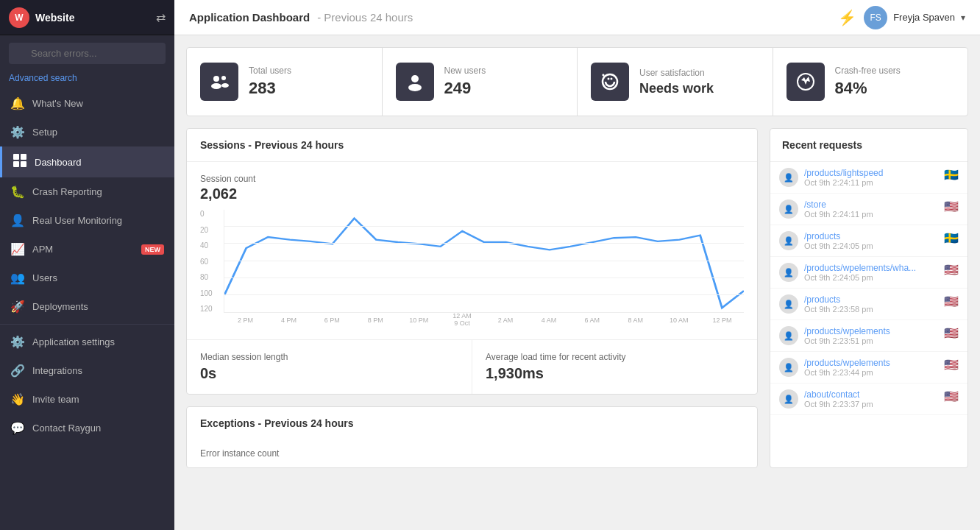 This screenshot has height=530, width=980. What do you see at coordinates (869, 209) in the screenshot?
I see `request-item: 👤 /store Oct 9th 2:24:11 pm 🇺🇸` at bounding box center [869, 209].